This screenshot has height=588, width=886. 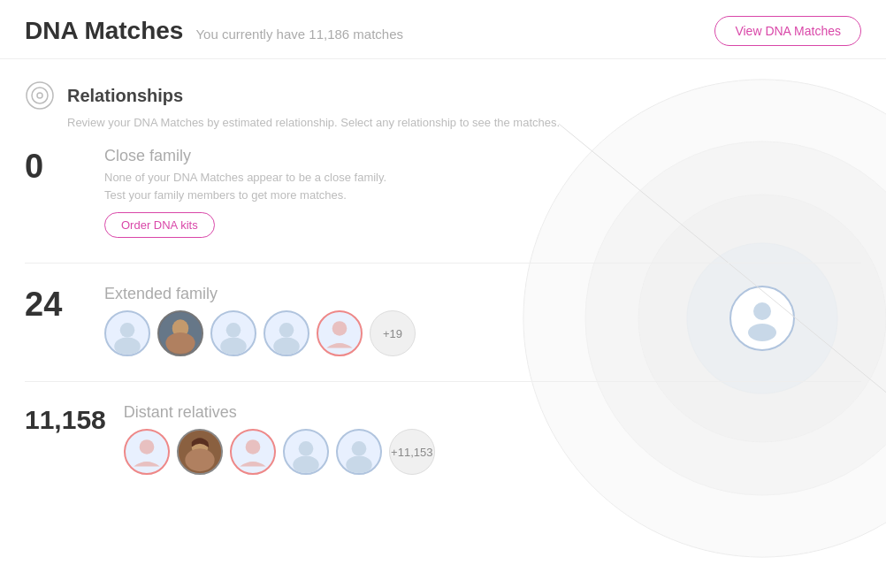 I want to click on relationships-icon, so click(x=40, y=95).